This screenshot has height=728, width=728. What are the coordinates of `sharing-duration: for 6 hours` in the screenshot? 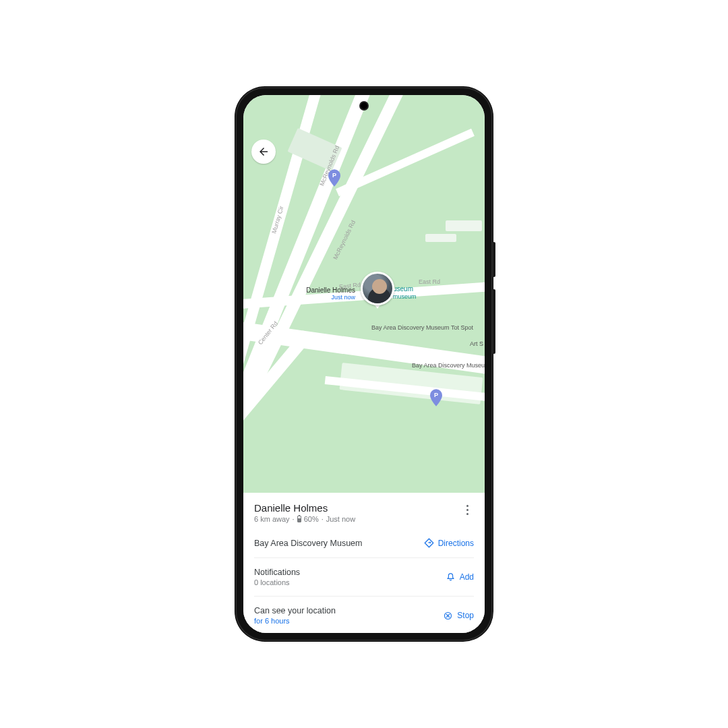 It's located at (295, 621).